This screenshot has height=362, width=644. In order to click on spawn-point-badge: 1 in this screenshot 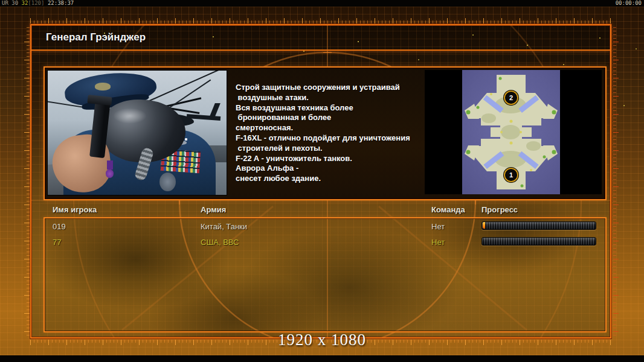, I will do `click(511, 175)`.